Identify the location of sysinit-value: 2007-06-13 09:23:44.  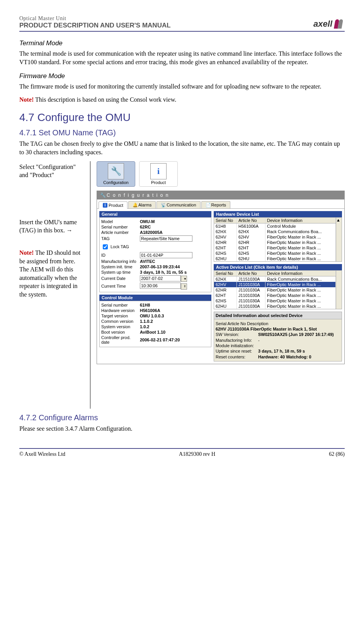
(160, 267).